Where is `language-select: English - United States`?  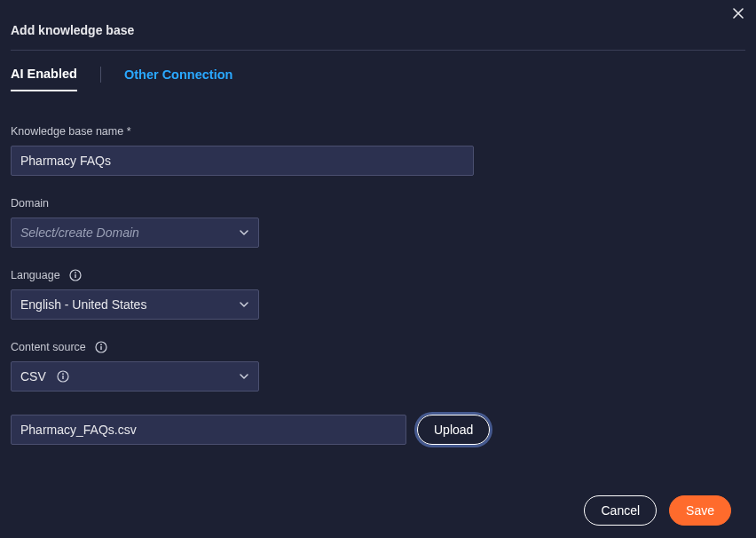
language-select: English - United States is located at coordinates (135, 305).